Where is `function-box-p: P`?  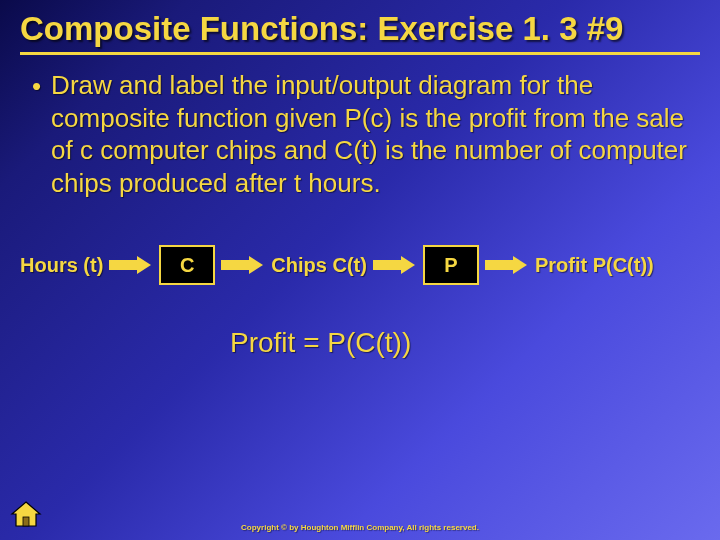 function-box-p: P is located at coordinates (451, 265).